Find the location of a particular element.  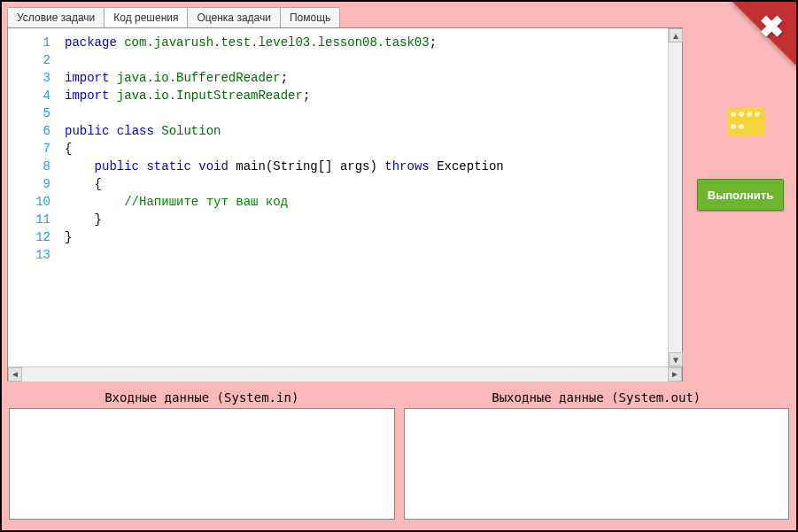

line-number: 4 is located at coordinates (29, 96).